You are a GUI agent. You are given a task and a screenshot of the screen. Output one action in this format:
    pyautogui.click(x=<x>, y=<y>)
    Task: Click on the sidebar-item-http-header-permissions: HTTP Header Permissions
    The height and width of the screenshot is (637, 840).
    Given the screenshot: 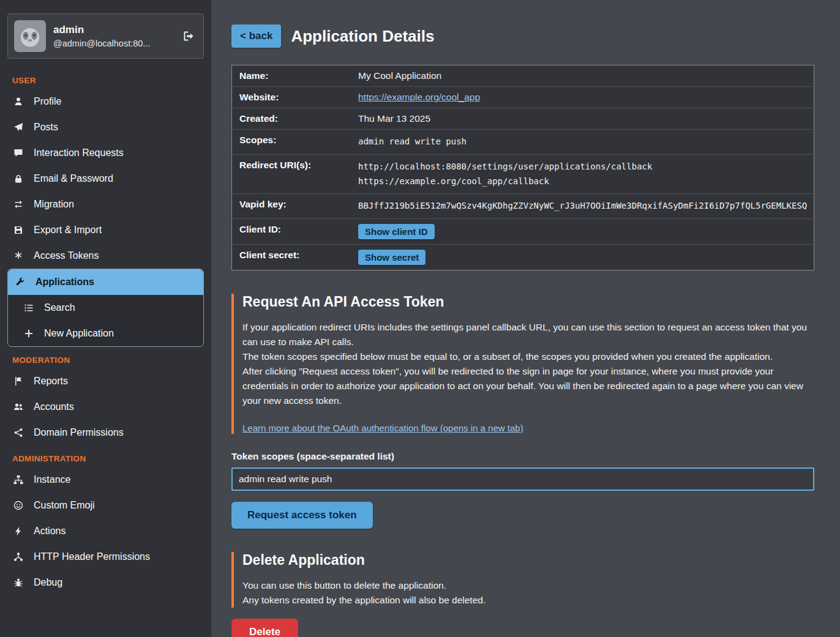 What is the action you would take?
    pyautogui.click(x=105, y=557)
    